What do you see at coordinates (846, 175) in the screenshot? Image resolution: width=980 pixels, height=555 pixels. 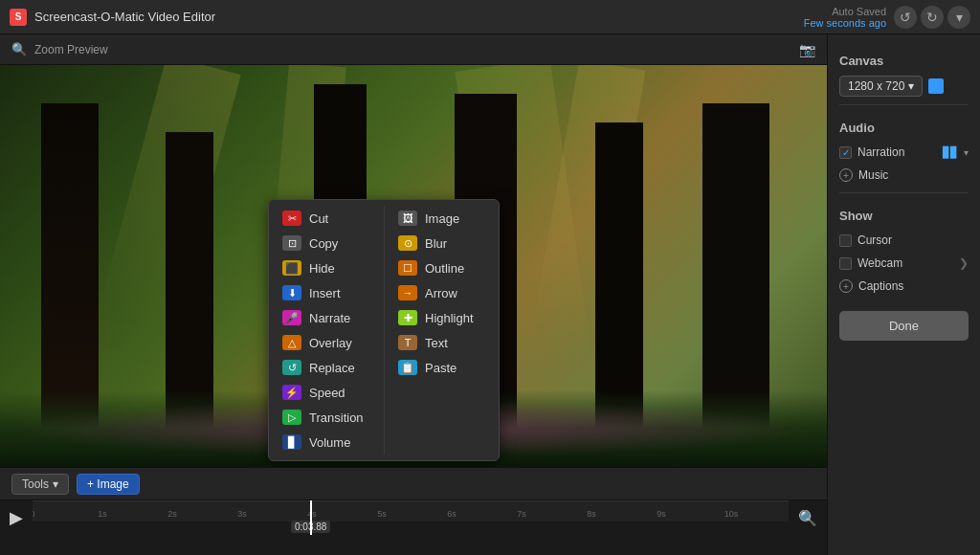 I see `music-add-button: +` at bounding box center [846, 175].